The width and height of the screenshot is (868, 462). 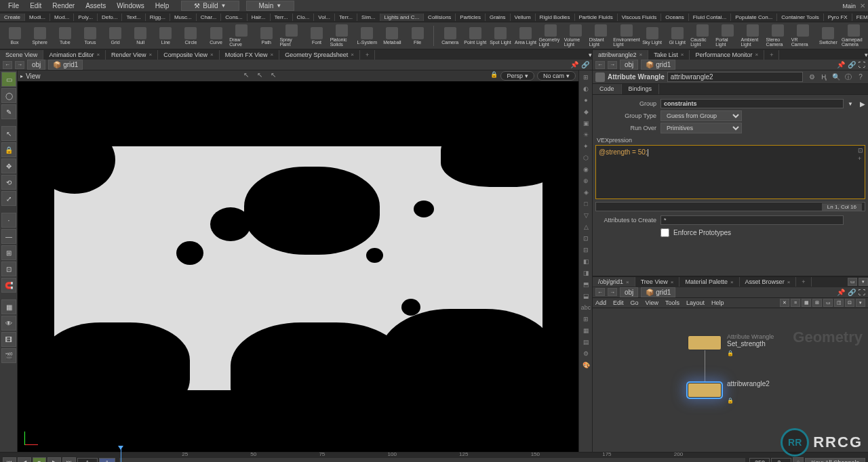 What do you see at coordinates (658, 293) in the screenshot?
I see `path-crumb-grid1: 📦 grid1` at bounding box center [658, 293].